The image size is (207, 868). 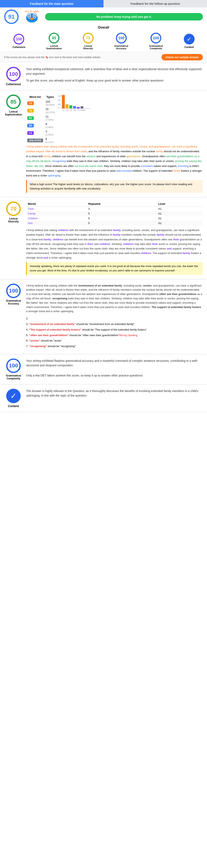 What do you see at coordinates (13, 209) in the screenshot?
I see `lex-div-big-circle: 70` at bounding box center [13, 209].